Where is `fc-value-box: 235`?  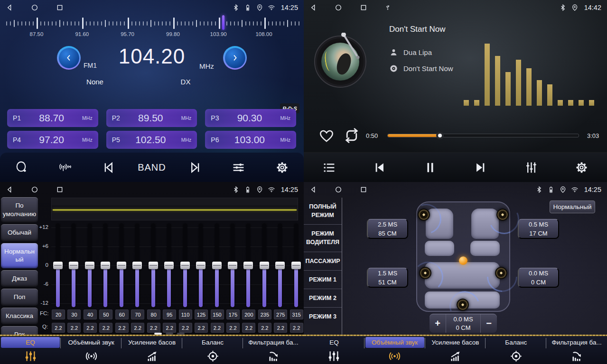 fc-value-box: 235 is located at coordinates (265, 315).